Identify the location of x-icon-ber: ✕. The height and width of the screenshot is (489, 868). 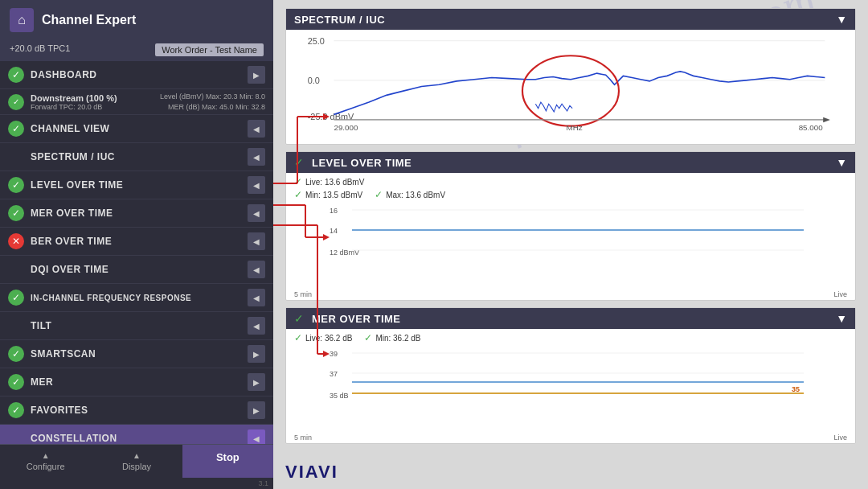
(16, 241).